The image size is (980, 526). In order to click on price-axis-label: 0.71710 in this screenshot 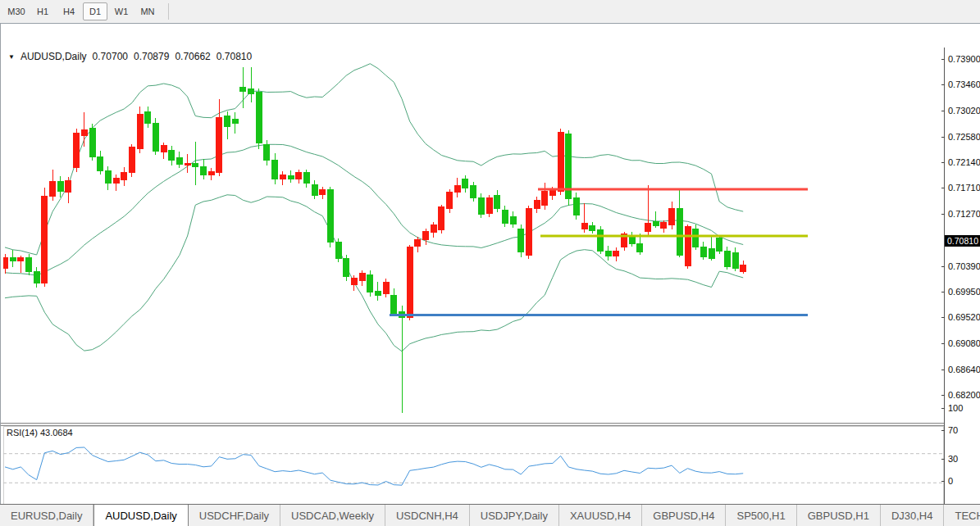, I will do `click(964, 188)`.